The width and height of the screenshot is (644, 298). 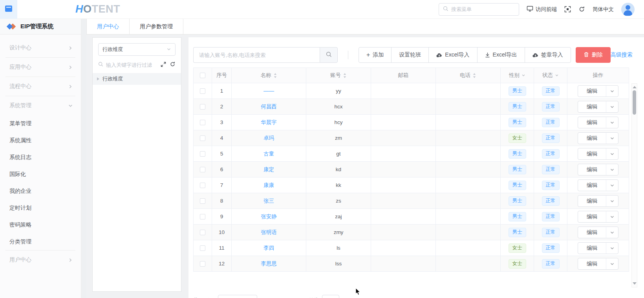 I want to click on column-header-gender: 性别, so click(x=518, y=75).